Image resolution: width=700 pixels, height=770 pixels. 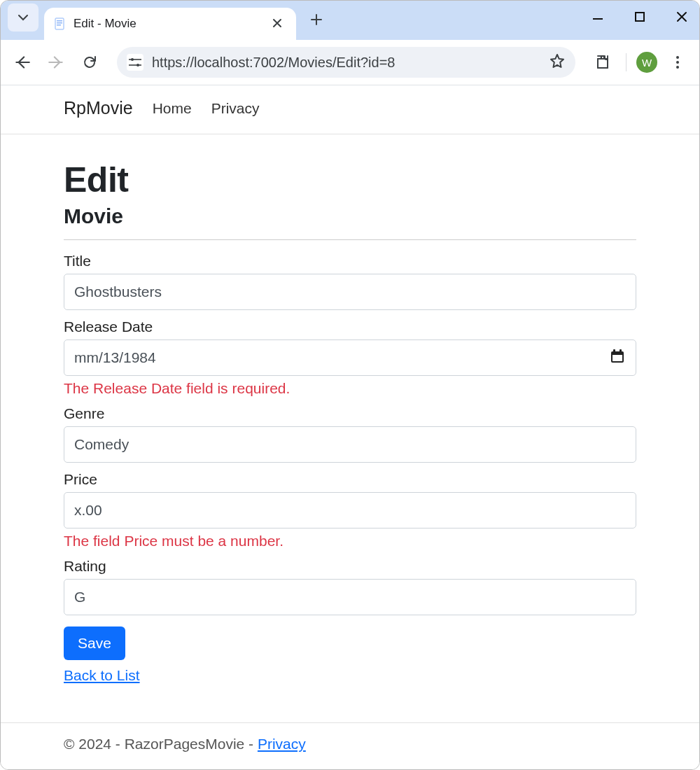 I want to click on minimize-icon, so click(x=598, y=17).